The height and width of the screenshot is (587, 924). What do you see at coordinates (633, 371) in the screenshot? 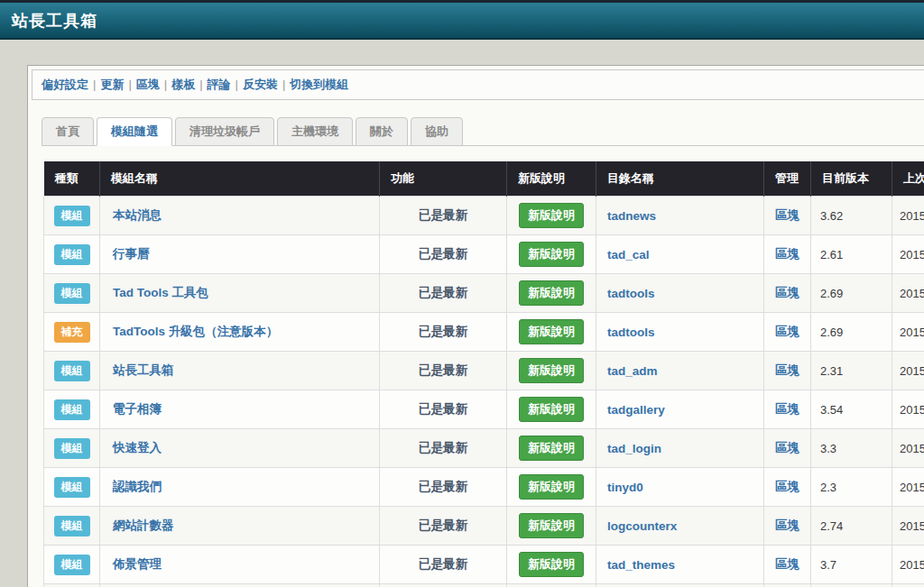
I see `dir-link: tad_adm` at bounding box center [633, 371].